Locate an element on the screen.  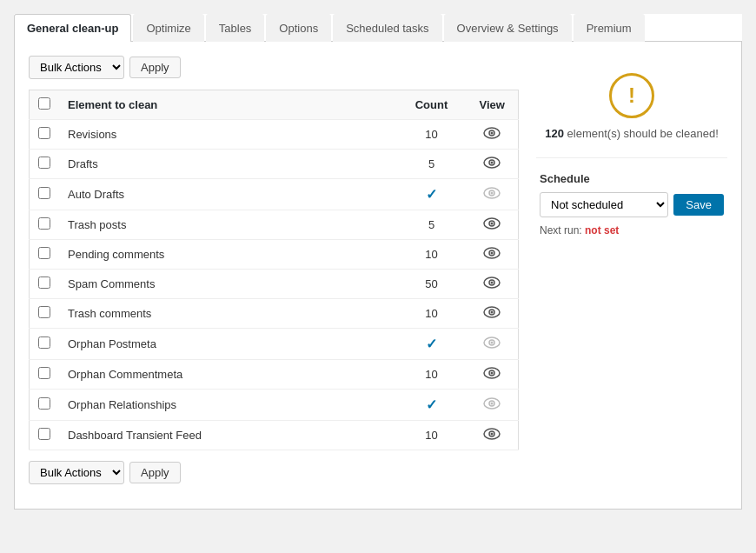
element-name: Drafts is located at coordinates (228, 164).